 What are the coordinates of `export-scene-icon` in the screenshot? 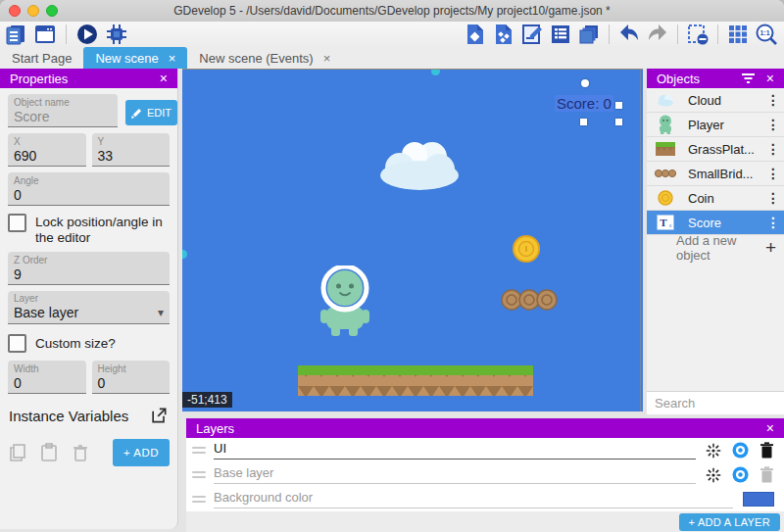 It's located at (475, 34).